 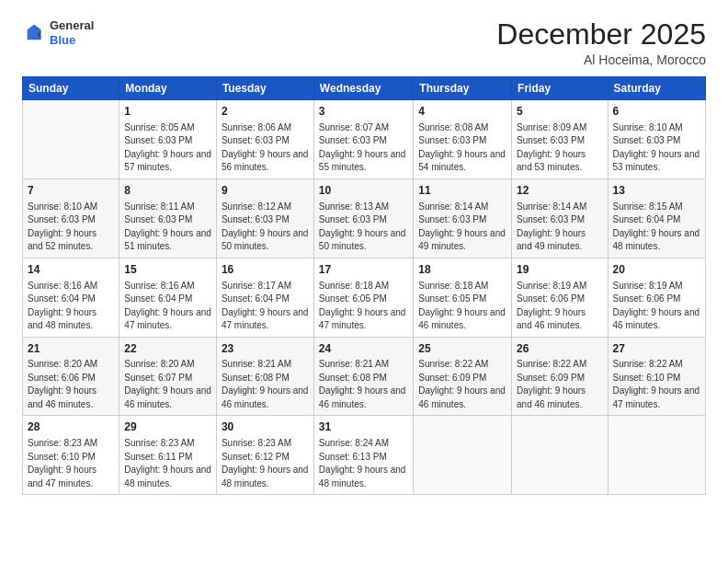 What do you see at coordinates (71, 464) in the screenshot?
I see `day-info: Sunrise: 8:23 AMSunset: 6:10 PMDaylight:…` at bounding box center [71, 464].